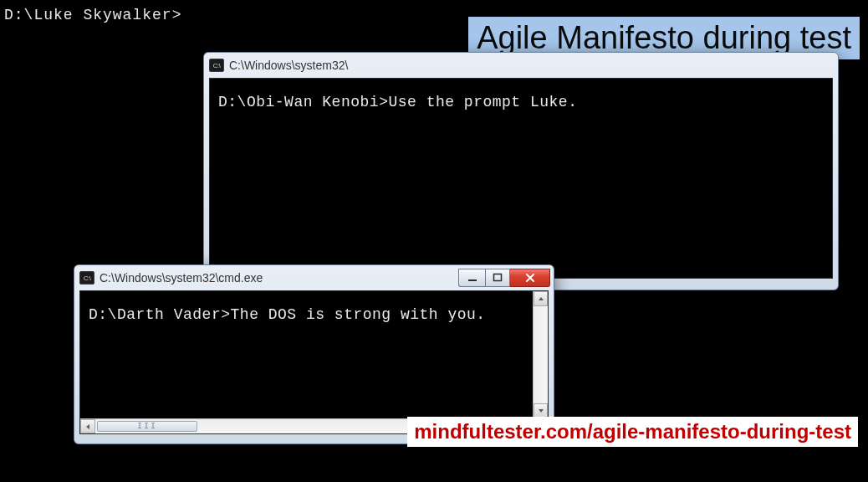 Image resolution: width=868 pixels, height=482 pixels. Describe the element at coordinates (541, 411) in the screenshot. I see `chevron-down-icon` at that location.